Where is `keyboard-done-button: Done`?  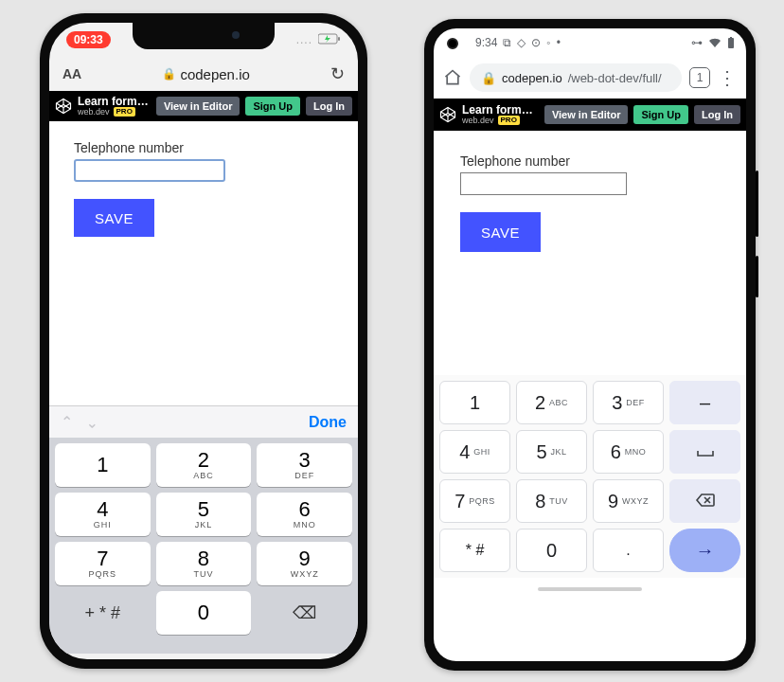
keyboard-done-button: Done is located at coordinates (328, 422).